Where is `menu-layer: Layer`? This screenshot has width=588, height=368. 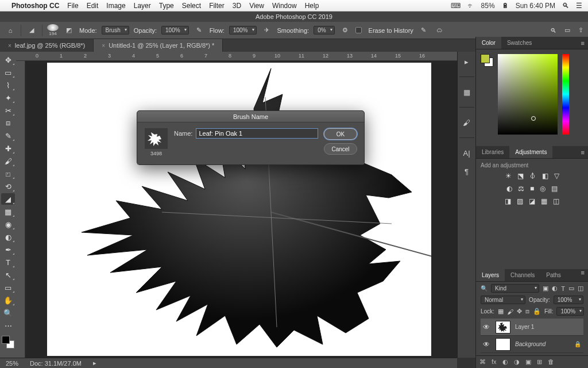
menu-layer: Layer is located at coordinates (142, 6).